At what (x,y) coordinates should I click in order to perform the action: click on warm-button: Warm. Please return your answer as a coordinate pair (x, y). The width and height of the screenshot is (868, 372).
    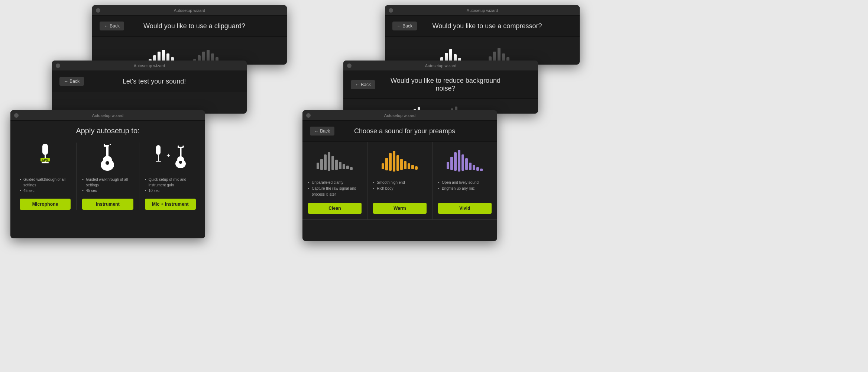
    Looking at the image, I should click on (400, 208).